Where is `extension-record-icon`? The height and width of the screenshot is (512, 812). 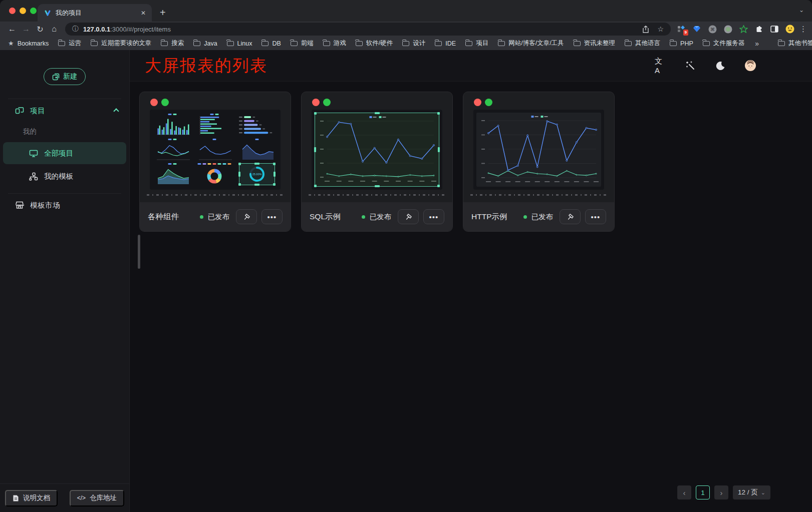
extension-record-icon is located at coordinates (728, 29).